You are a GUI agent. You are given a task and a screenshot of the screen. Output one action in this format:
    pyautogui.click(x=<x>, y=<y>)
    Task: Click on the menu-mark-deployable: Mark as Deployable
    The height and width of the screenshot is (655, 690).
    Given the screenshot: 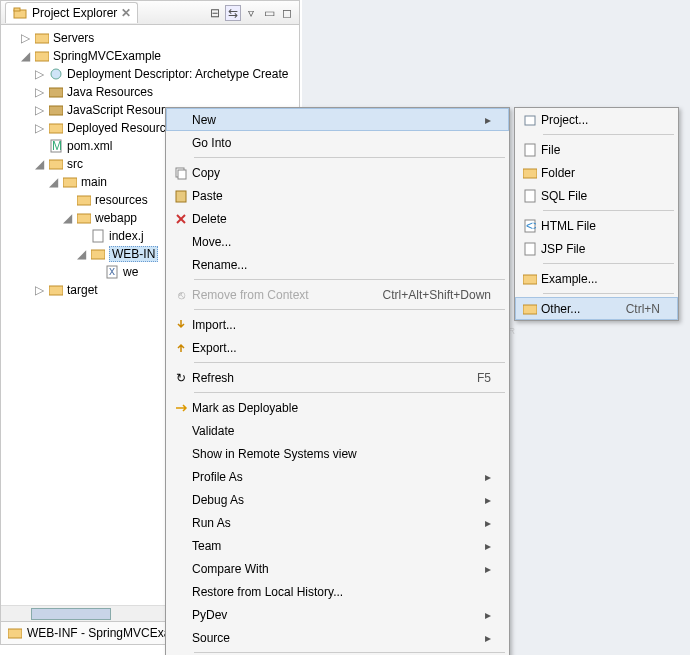 What is the action you would take?
    pyautogui.click(x=338, y=408)
    